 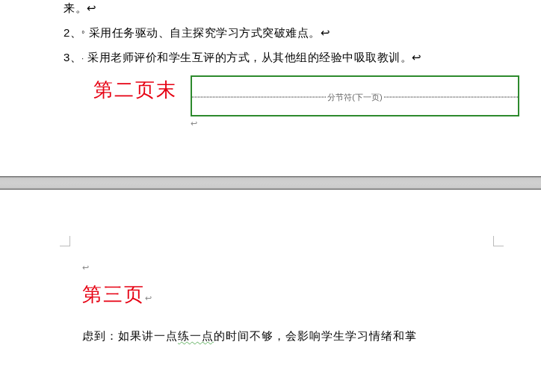 I want to click on list-number: 3、, so click(x=72, y=57).